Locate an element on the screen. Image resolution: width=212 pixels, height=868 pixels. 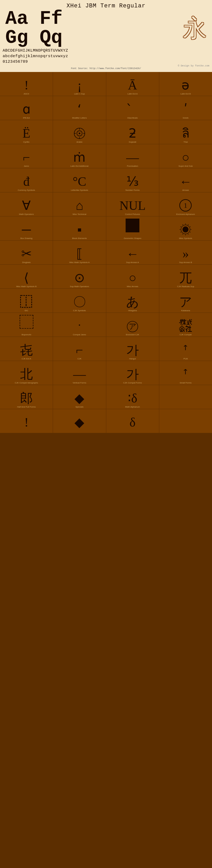
grid-cell-11-2: 가Hangul is located at coordinates (133, 349).